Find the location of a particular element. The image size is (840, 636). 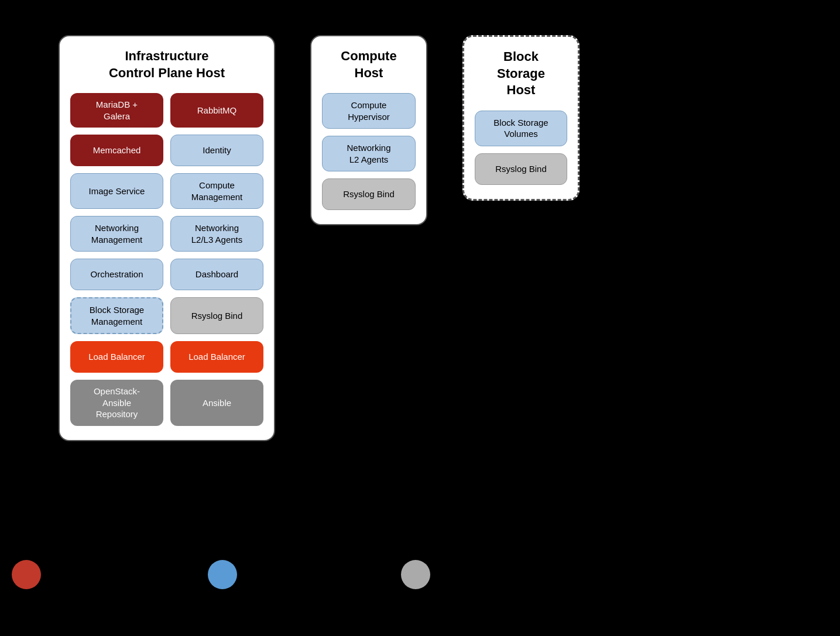

compute-host-container: ComputeHost ComputeHypervisor Networking… is located at coordinates (369, 130).